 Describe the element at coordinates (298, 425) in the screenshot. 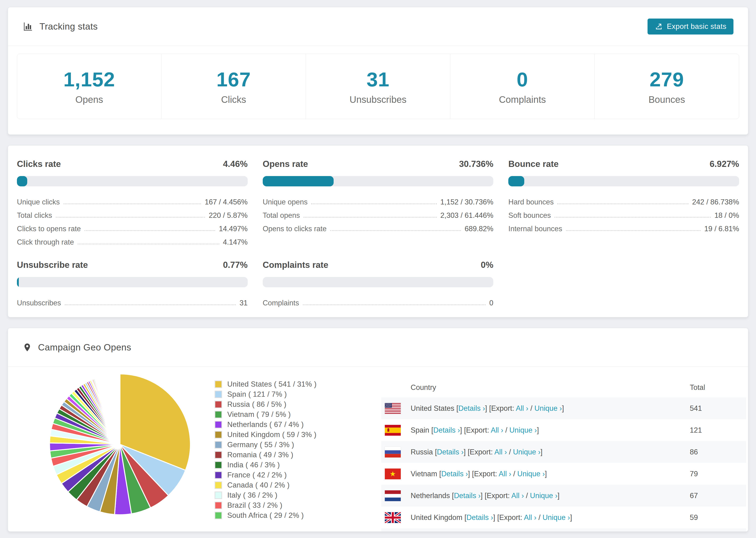

I see `legend-item-4: Netherlands ( 67 / 4% )` at that location.